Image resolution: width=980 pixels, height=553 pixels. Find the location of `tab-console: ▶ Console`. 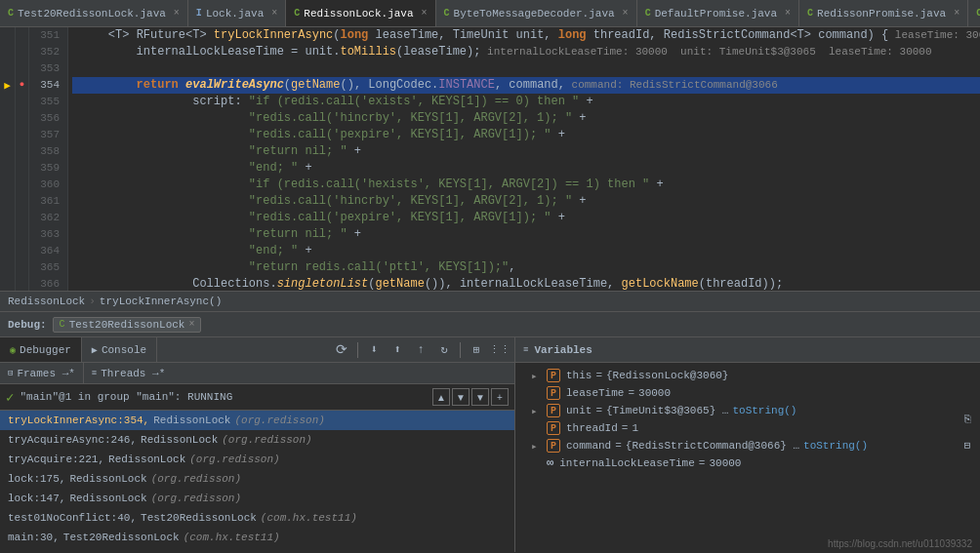

tab-console: ▶ Console is located at coordinates (119, 349).